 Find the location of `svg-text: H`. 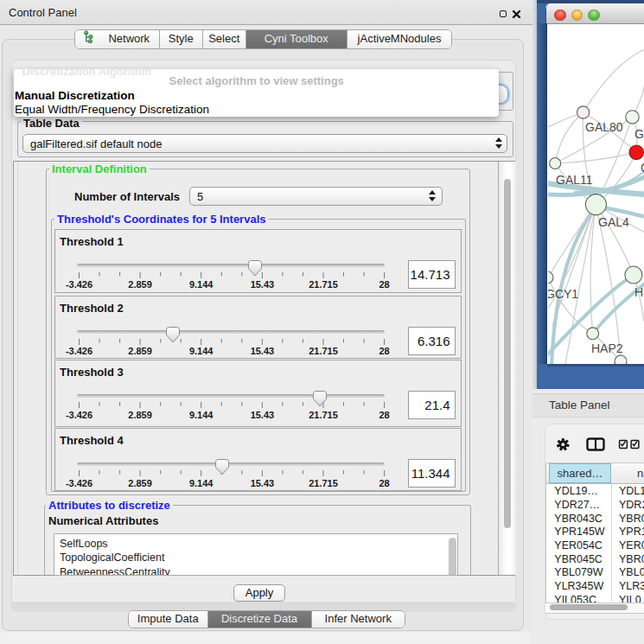

svg-text: H is located at coordinates (639, 292).